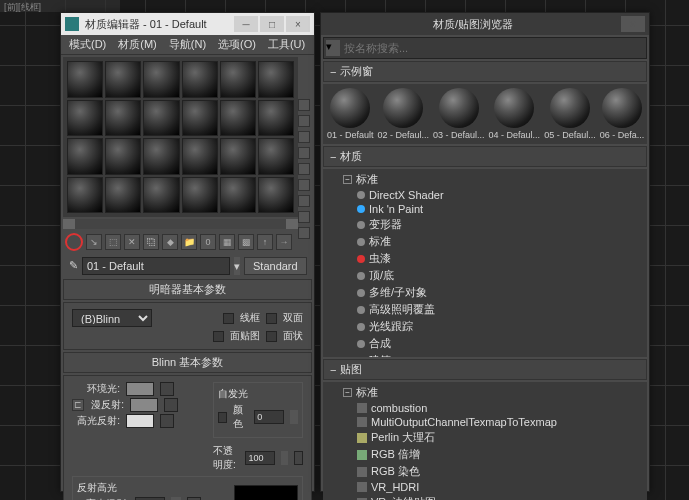 Image resolution: width=689 pixels, height=500 pixels. Describe the element at coordinates (304, 233) in the screenshot. I see `matlib-button` at that location.